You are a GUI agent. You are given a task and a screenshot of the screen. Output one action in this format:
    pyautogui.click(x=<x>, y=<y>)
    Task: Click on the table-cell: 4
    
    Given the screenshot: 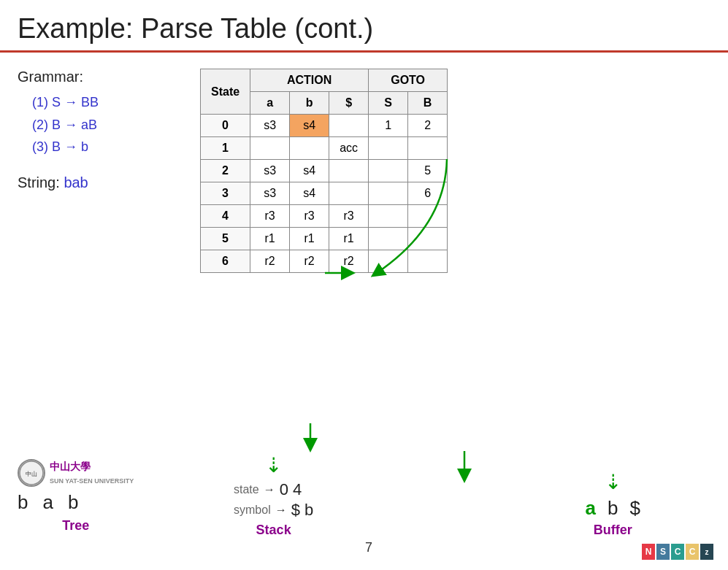 What is the action you would take?
    pyautogui.click(x=226, y=216)
    